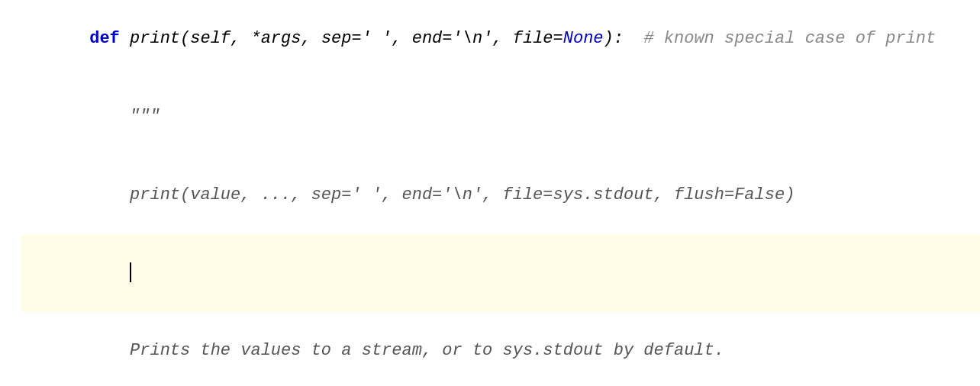  Describe the element at coordinates (427, 38) in the screenshot. I see `param-end: end` at that location.